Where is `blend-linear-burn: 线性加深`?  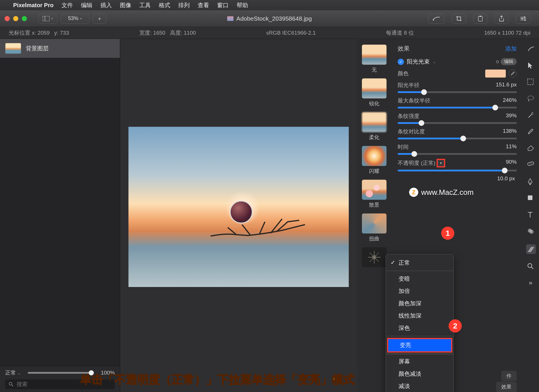 blend-linear-burn: 线性加深 is located at coordinates (420, 316).